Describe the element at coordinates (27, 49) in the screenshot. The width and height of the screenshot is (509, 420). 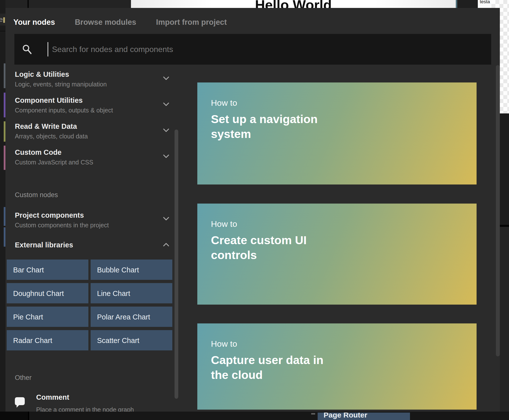
I see `search-icon` at that location.